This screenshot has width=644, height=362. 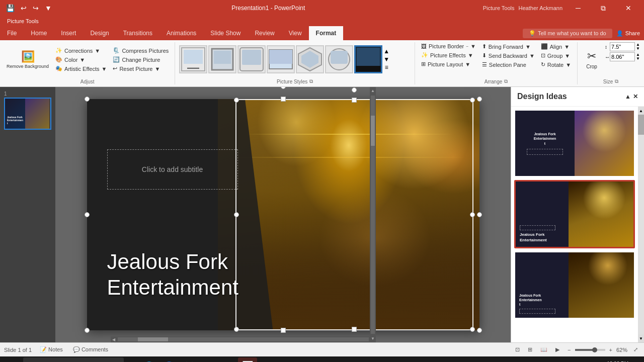 I want to click on align-button: ⬛Align▼, so click(x=556, y=46).